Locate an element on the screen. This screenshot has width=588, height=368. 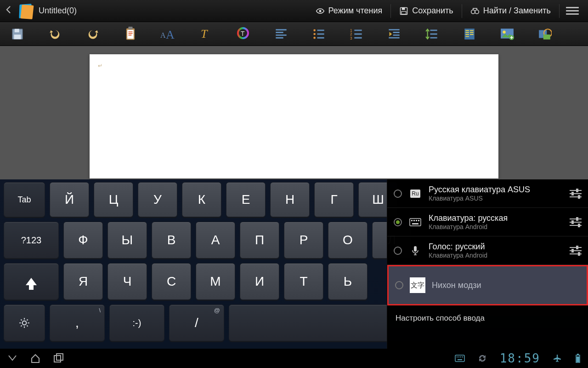
floppy-icon is located at coordinates (404, 11).